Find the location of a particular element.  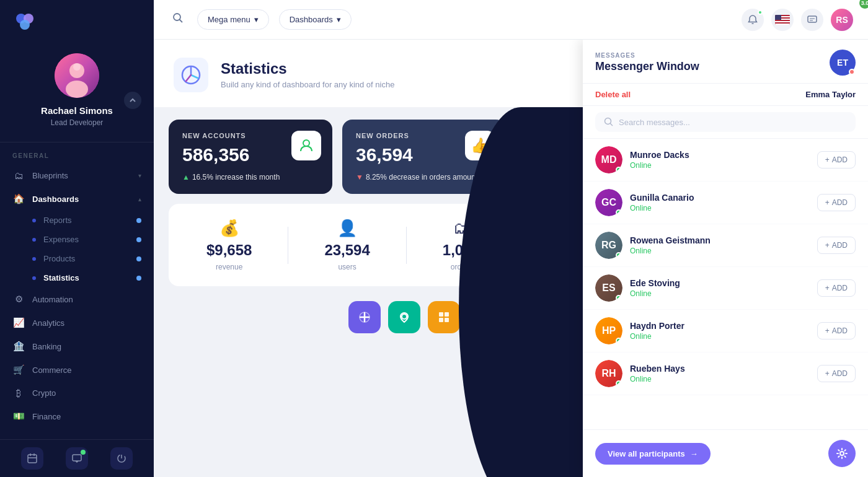

mega-menu-button: Mega menu ▾ is located at coordinates (233, 20).